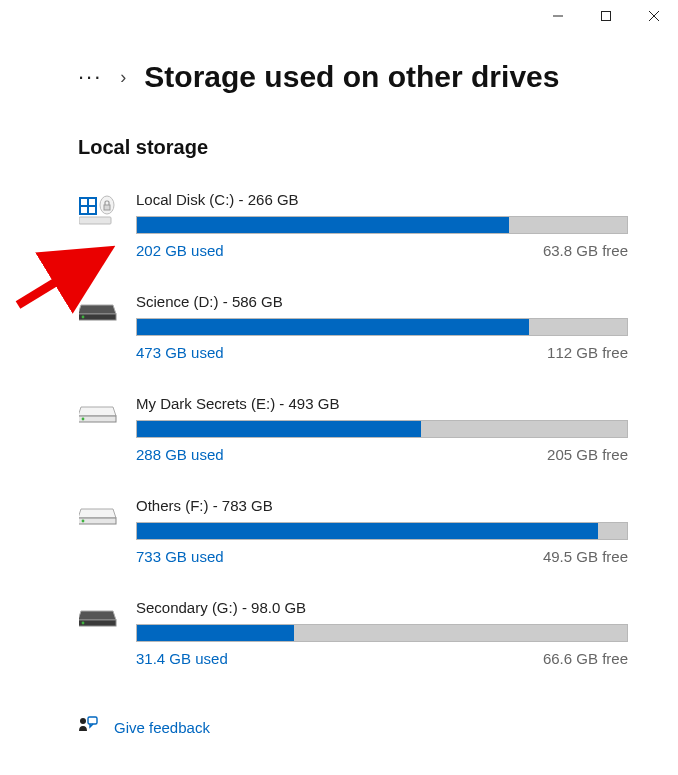 The height and width of the screenshot is (775, 678). I want to click on section-title: Local storage, so click(353, 148).